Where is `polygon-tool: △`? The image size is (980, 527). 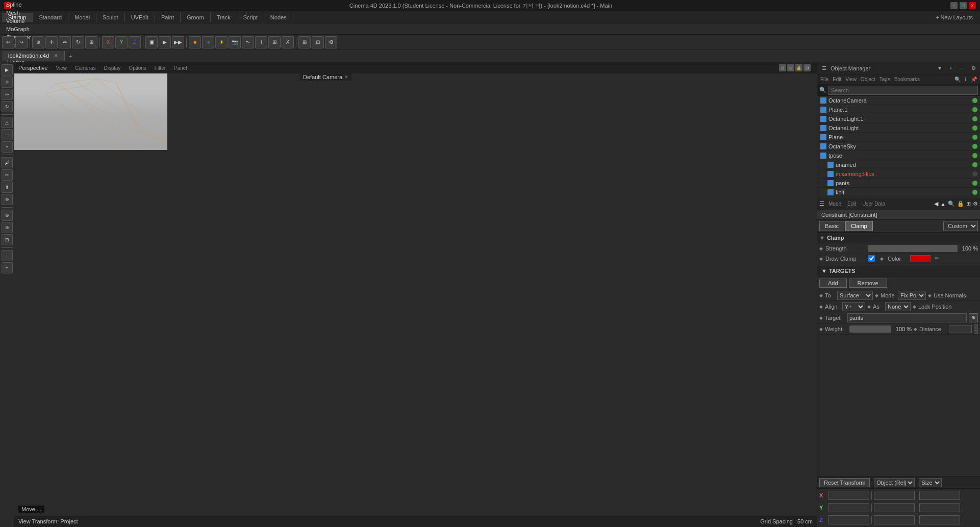
polygon-tool: △ is located at coordinates (7, 122).